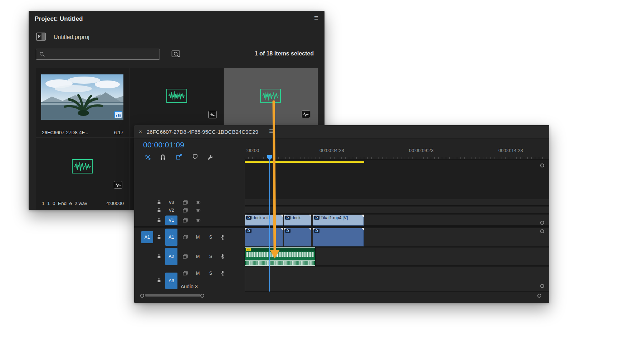  Describe the element at coordinates (98, 54) in the screenshot. I see `search-box` at that location.